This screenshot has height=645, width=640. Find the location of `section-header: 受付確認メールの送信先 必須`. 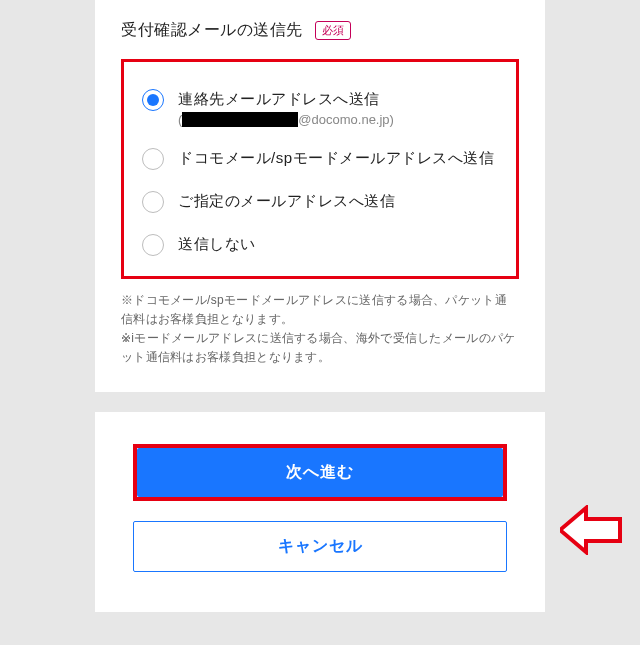

section-header: 受付確認メールの送信先 必須 is located at coordinates (320, 30).